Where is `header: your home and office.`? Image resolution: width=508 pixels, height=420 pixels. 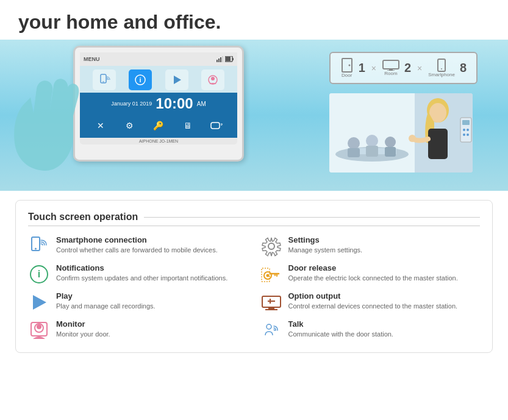 header: your home and office. is located at coordinates (254, 20).